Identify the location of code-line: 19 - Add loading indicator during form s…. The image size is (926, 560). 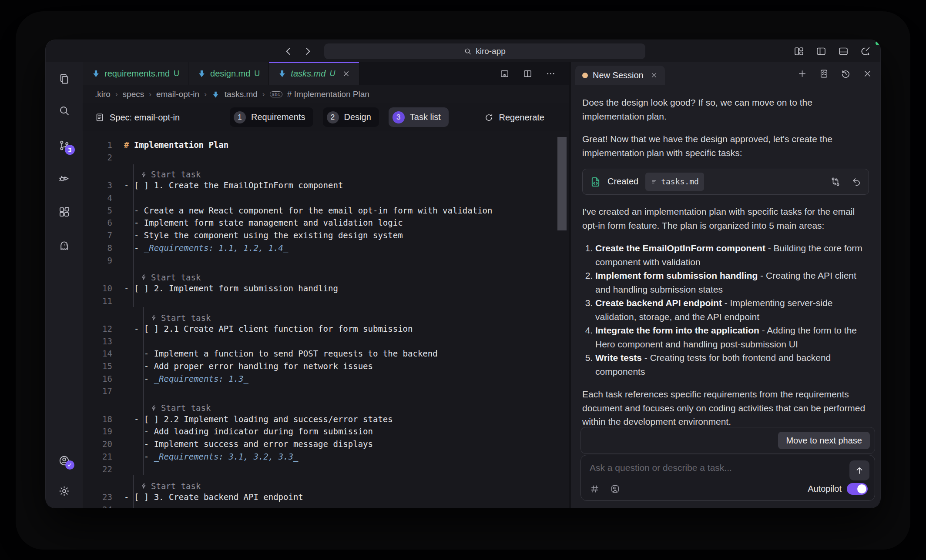
(325, 431).